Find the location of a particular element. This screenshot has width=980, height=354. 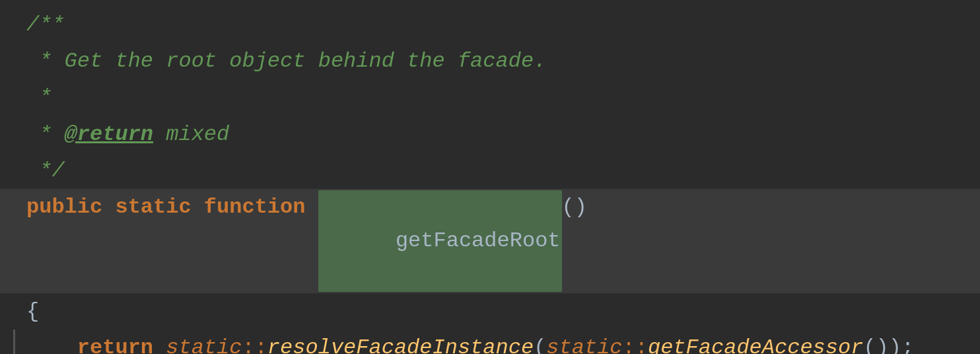

static-call-1: static is located at coordinates (203, 342).